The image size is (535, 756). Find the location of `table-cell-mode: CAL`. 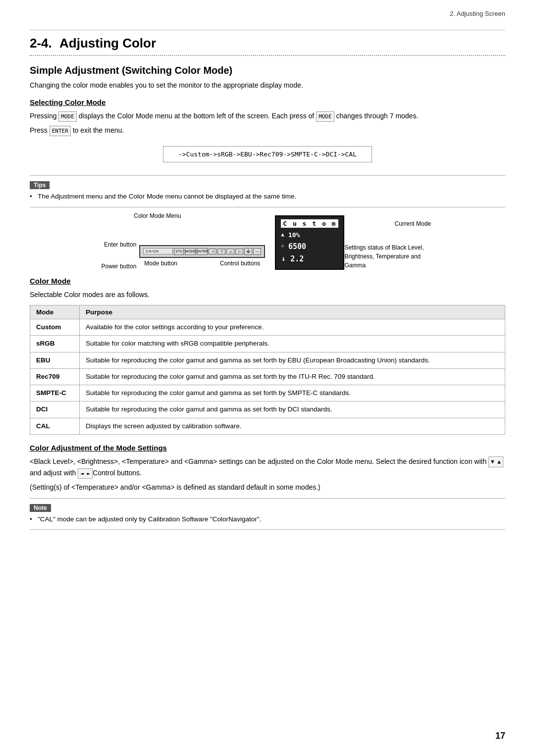

table-cell-mode: CAL is located at coordinates (55, 426).